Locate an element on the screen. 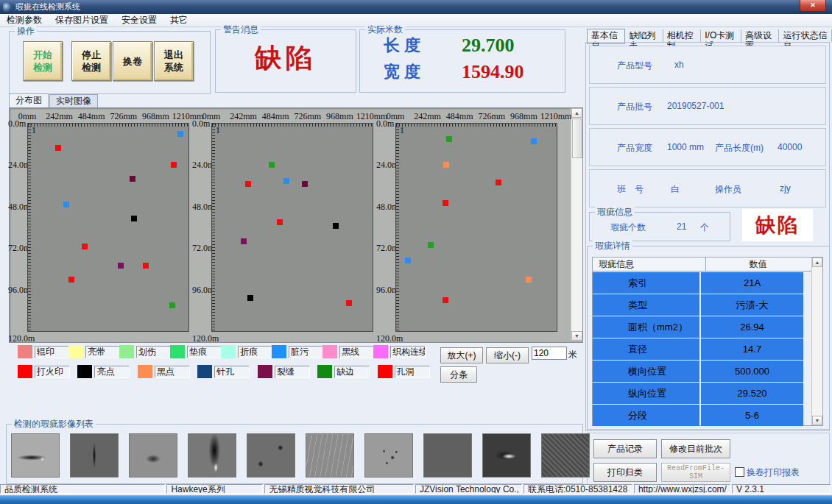 This screenshot has width=832, height=504. table-vertical-scrollbar: ▲▼ is located at coordinates (817, 341).